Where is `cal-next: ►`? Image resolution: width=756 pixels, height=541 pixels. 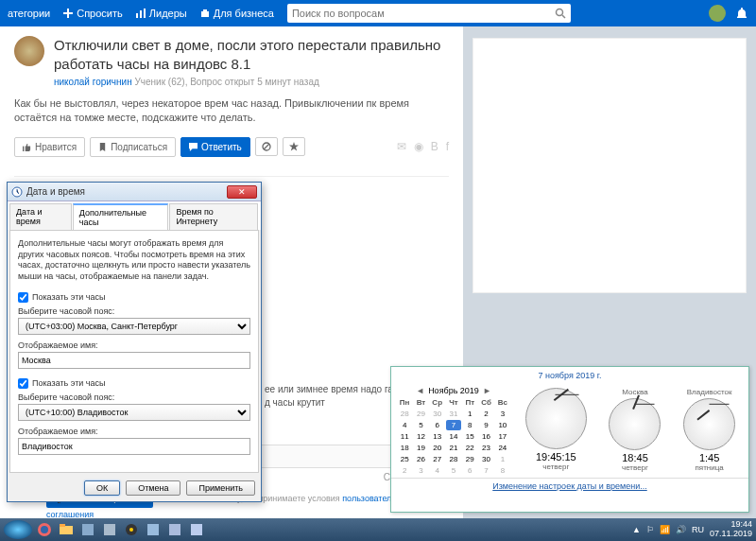 cal-next: ► is located at coordinates (488, 391).